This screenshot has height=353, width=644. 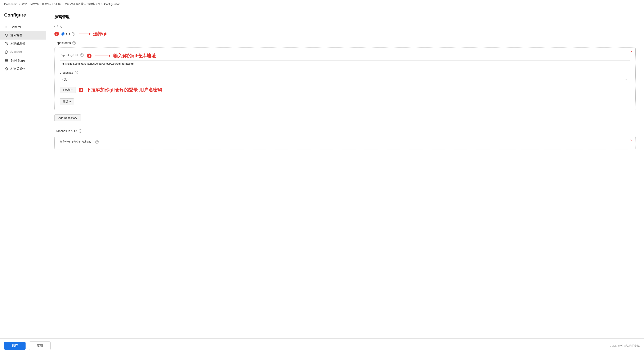 What do you see at coordinates (345, 90) in the screenshot?
I see `add-credentials-row: + 添加 ▾ 3 下拉添加你git仓库的登录 用户名密码` at bounding box center [345, 90].